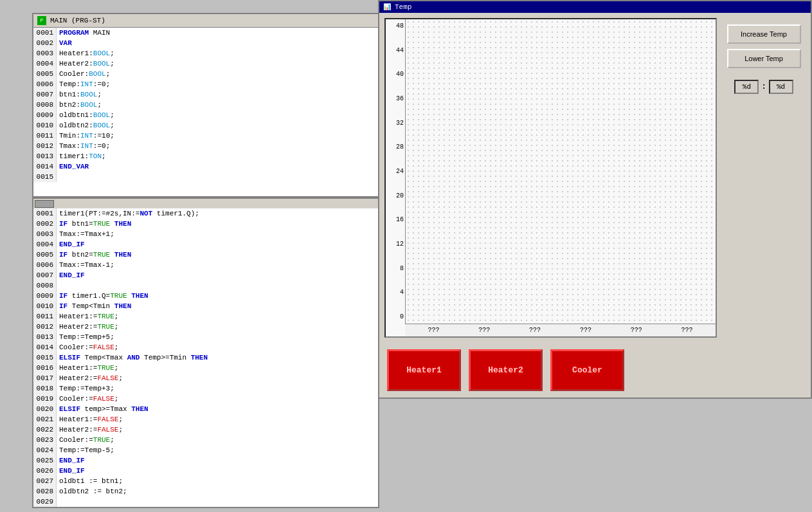 The height and width of the screenshot is (512, 812). Describe the element at coordinates (206, 265) in the screenshot. I see `table-row: 0006 Tmax:=Tmax-1;` at that location.